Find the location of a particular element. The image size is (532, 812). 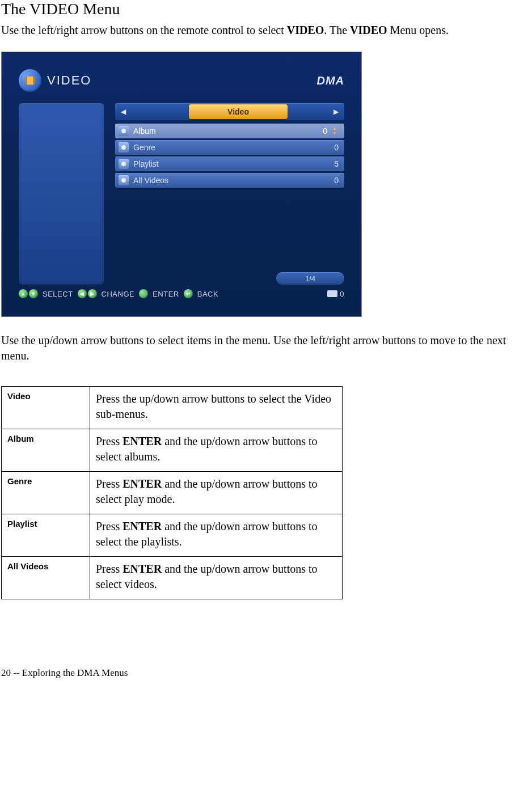

table-row: Album Press ENTER and the up/down arrow … is located at coordinates (172, 450).